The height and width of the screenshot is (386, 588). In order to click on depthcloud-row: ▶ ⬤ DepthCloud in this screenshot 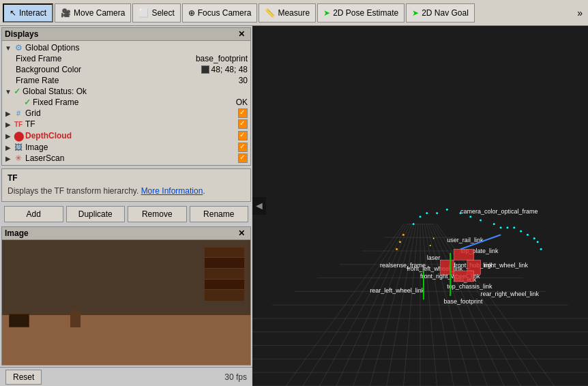, I will do `click(126, 136)`.